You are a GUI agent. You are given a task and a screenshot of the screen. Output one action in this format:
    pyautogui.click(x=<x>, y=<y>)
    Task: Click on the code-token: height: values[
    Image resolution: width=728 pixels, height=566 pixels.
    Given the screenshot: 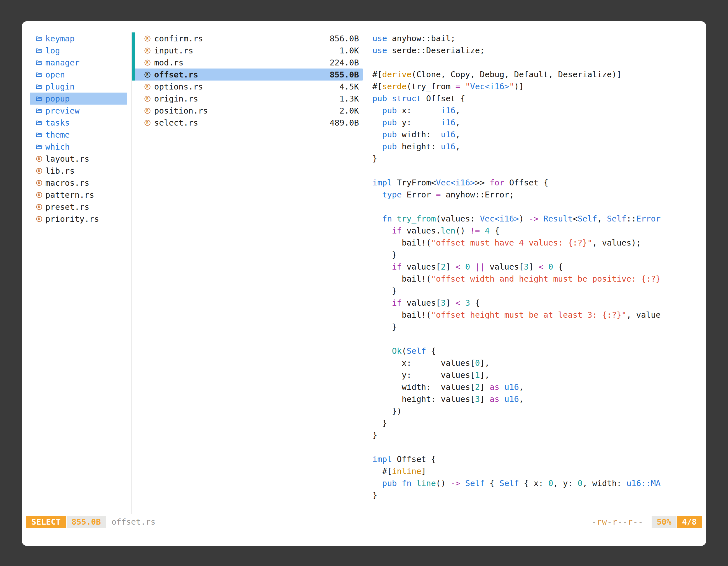 What is the action you would take?
    pyautogui.click(x=424, y=399)
    